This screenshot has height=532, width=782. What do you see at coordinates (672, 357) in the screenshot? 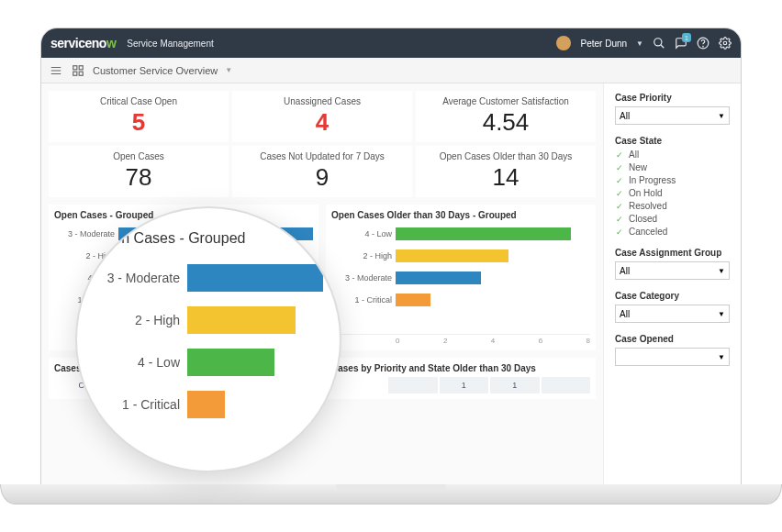
I see `opened-select: ▼` at bounding box center [672, 357].